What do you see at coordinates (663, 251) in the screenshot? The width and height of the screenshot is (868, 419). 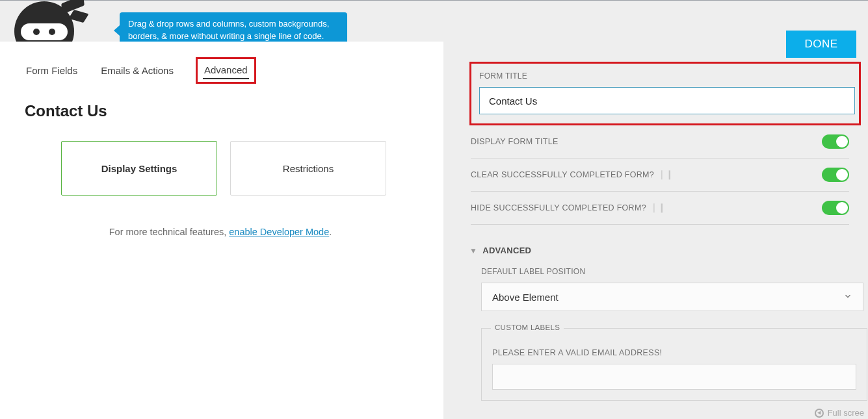 I see `section-advanced-header: ▼ ADVANCED` at bounding box center [663, 251].